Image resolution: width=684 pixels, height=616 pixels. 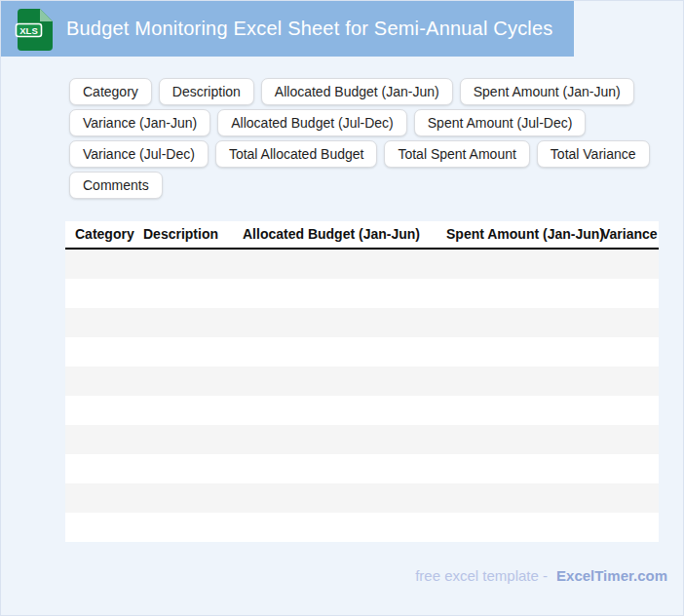 I want to click on chip-variance-jan-jun: Variance (Jan-Jun), so click(x=140, y=123).